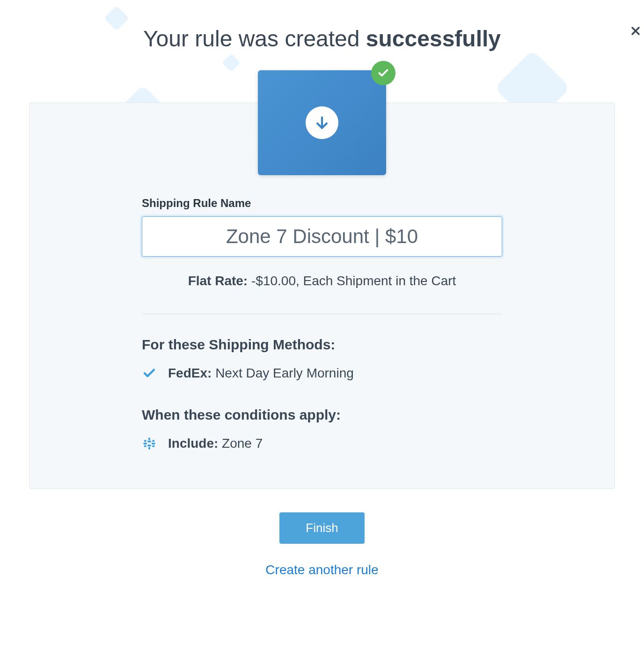 Image resolution: width=644 pixels, height=651 pixels. Describe the element at coordinates (149, 444) in the screenshot. I see `globe-icon` at that location.